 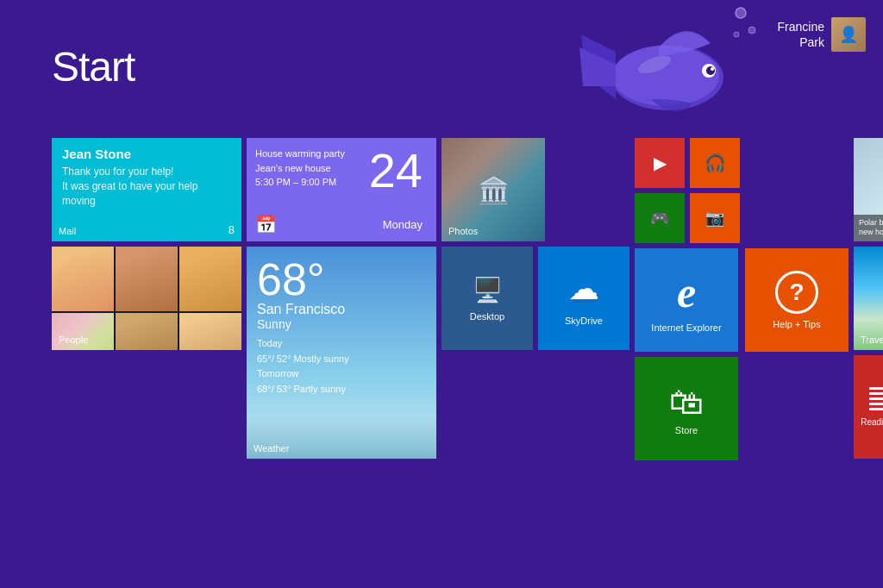 What do you see at coordinates (872, 340) in the screenshot?
I see `travel-label: Travel` at bounding box center [872, 340].